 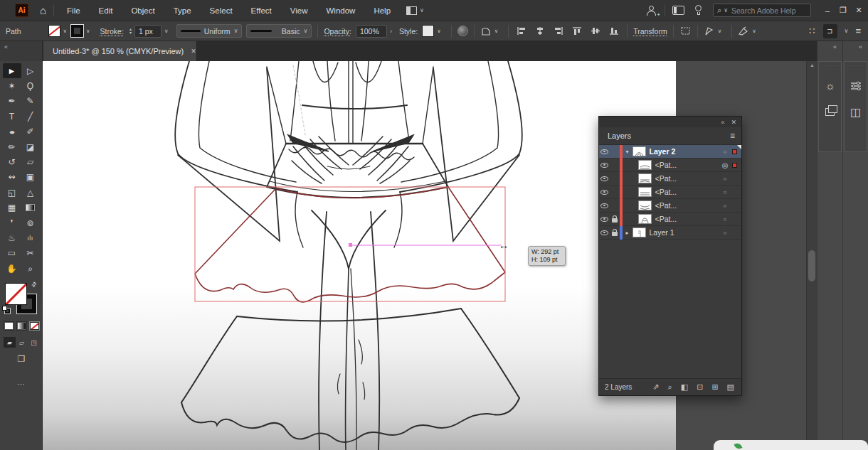 I want to click on notification-toast, so click(x=791, y=445).